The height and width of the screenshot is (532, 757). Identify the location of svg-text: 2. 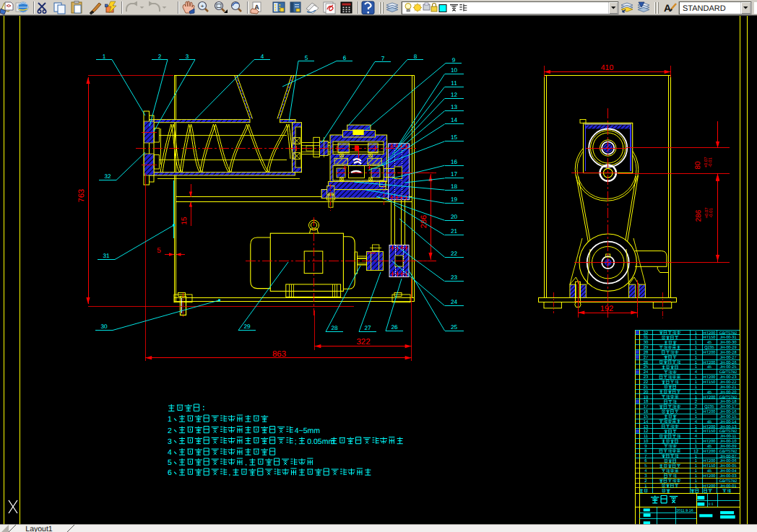
(170, 431).